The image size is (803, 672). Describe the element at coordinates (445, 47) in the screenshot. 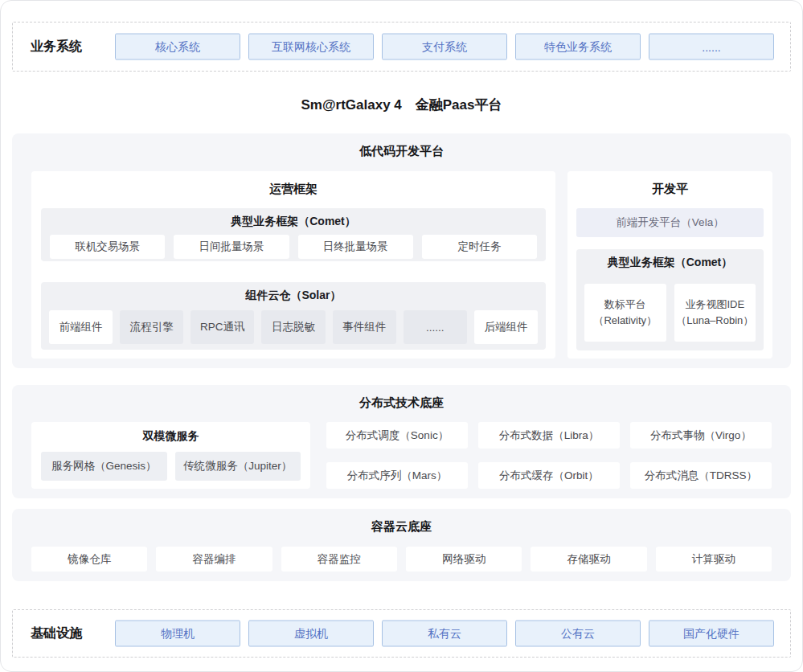

I see `business-system-payment: 支付系统` at that location.